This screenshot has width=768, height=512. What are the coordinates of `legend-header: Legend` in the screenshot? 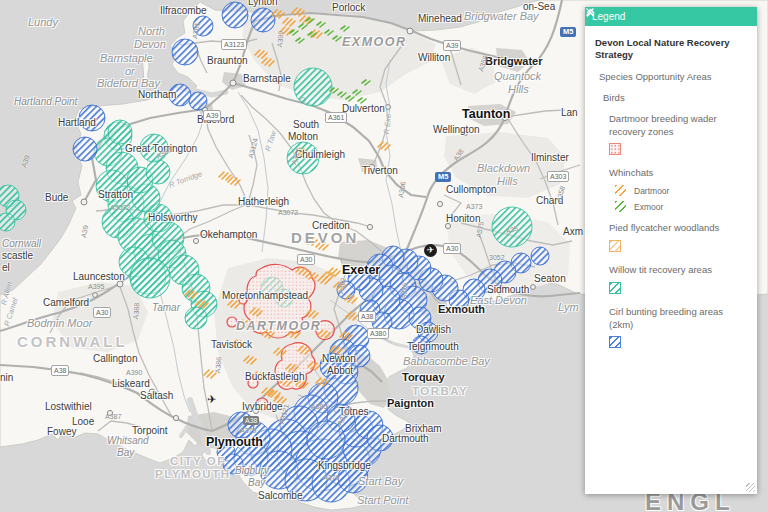 It's located at (671, 16).